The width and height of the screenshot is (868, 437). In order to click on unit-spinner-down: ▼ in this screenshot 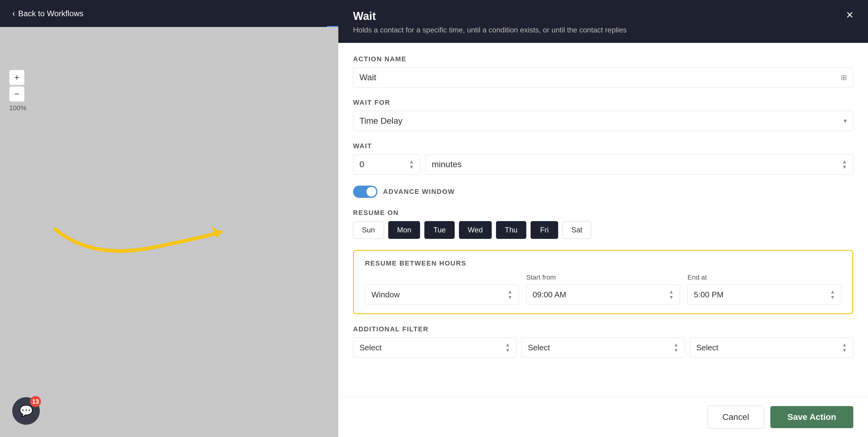, I will do `click(844, 167)`.